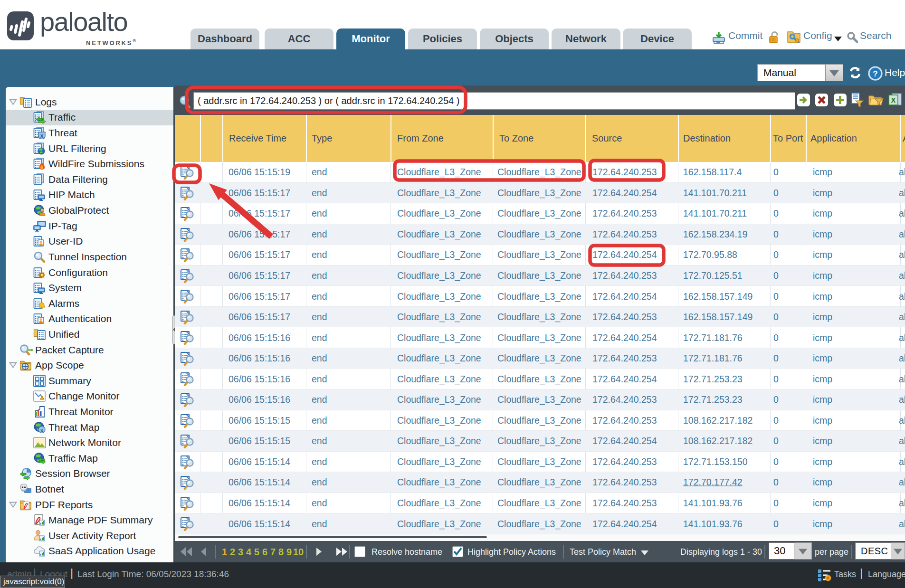 The image size is (905, 588). What do you see at coordinates (894, 100) in the screenshot?
I see `svg-text: X` at bounding box center [894, 100].